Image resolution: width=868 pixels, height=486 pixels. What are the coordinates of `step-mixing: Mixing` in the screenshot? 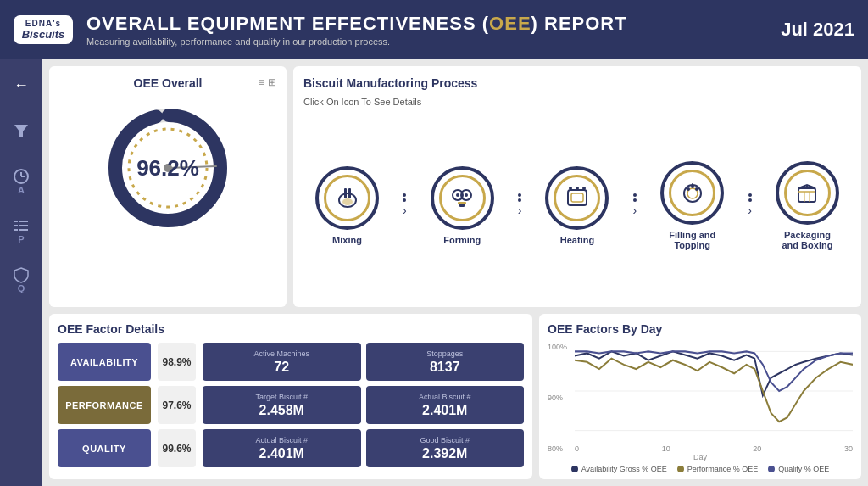 It's located at (348, 205).